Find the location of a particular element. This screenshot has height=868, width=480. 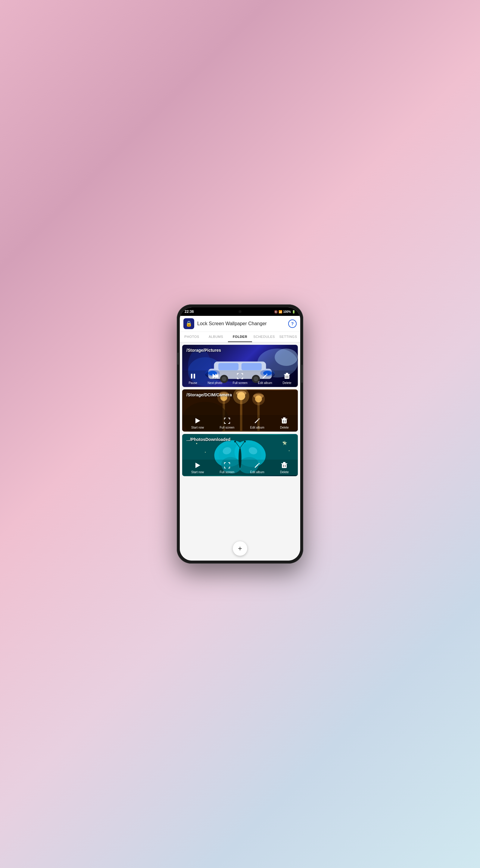

start-button-3: Start now is located at coordinates (198, 468).